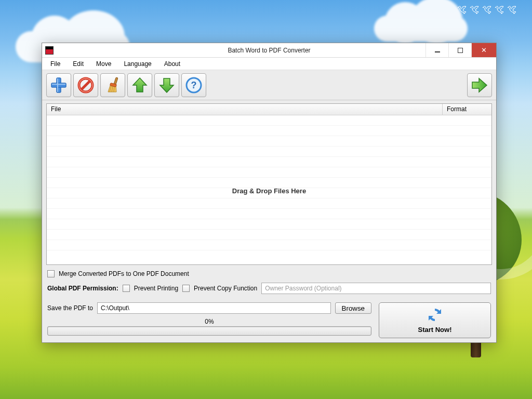 Image resolution: width=532 pixels, height=399 pixels. What do you see at coordinates (137, 64) in the screenshot?
I see `menu-language: Language` at bounding box center [137, 64].